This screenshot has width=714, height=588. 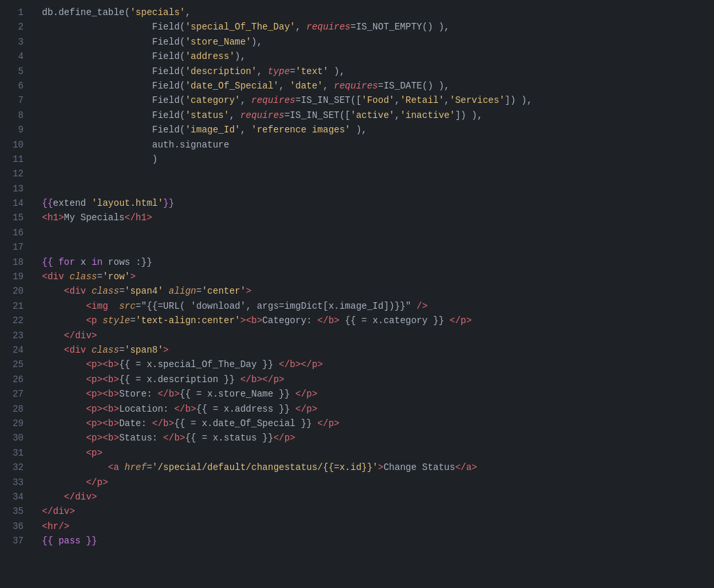 What do you see at coordinates (311, 71) in the screenshot?
I see `token: 'text'` at bounding box center [311, 71].